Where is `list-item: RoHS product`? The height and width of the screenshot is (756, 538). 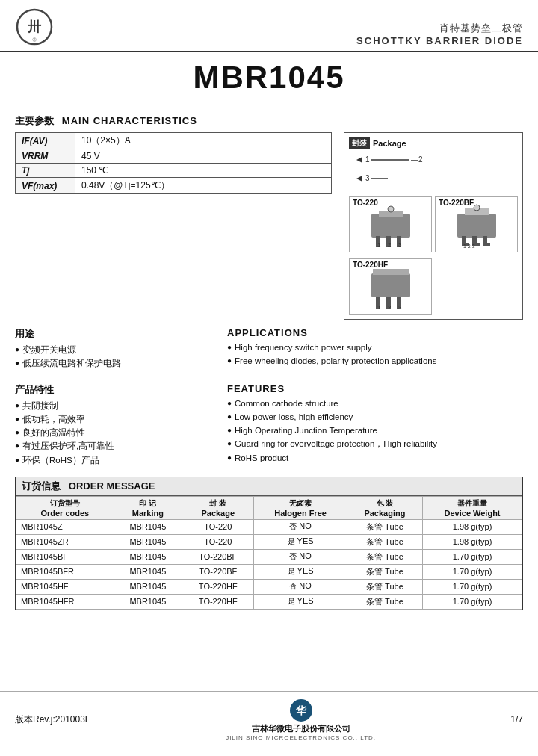
list-item: RoHS product is located at coordinates (375, 458).